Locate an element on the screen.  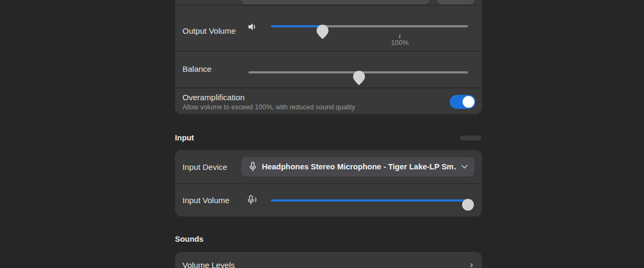
toggle-knob is located at coordinates (469, 102).